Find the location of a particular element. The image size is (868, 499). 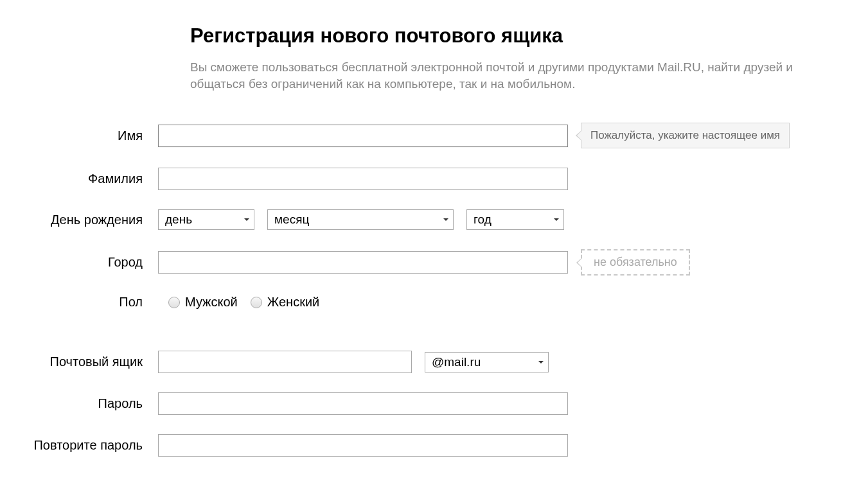

tooltip-first-name-hint: Пожалуйста, укажите настоящее имя is located at coordinates (685, 136).